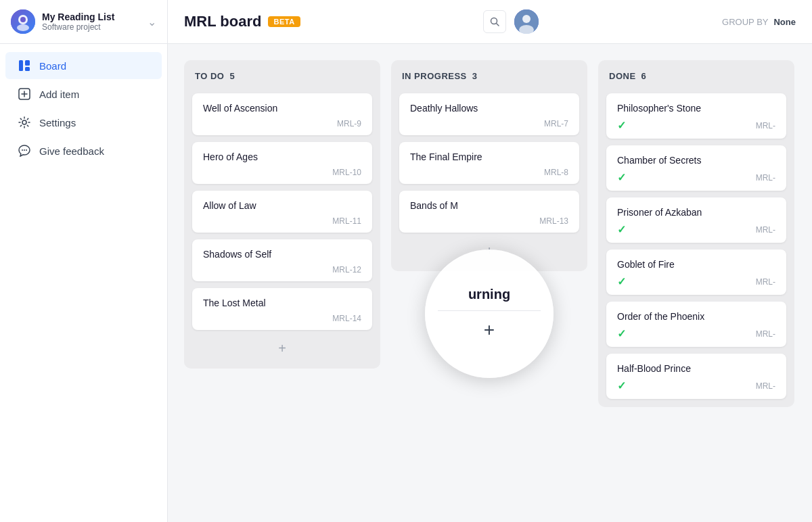  What do you see at coordinates (696, 281) in the screenshot?
I see `card-done-3-footer: ✓ MRL-` at bounding box center [696, 281].